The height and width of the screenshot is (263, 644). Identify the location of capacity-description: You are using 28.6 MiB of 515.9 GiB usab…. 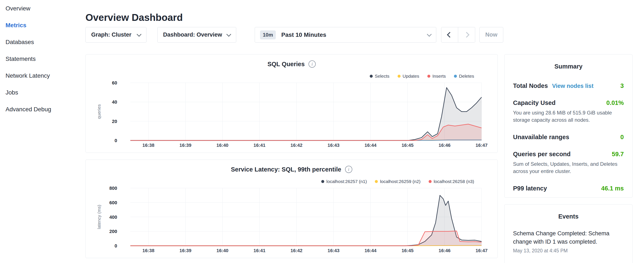
(568, 116).